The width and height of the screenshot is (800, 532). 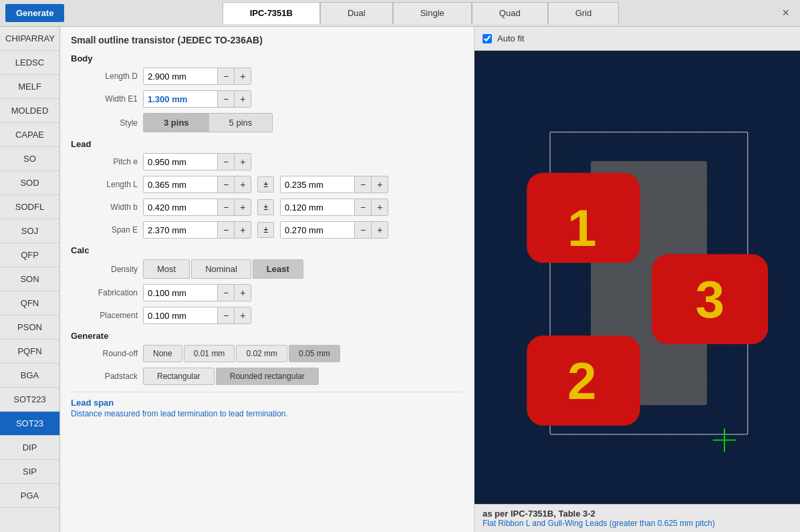 I want to click on span-e-minus1: −, so click(x=226, y=230).